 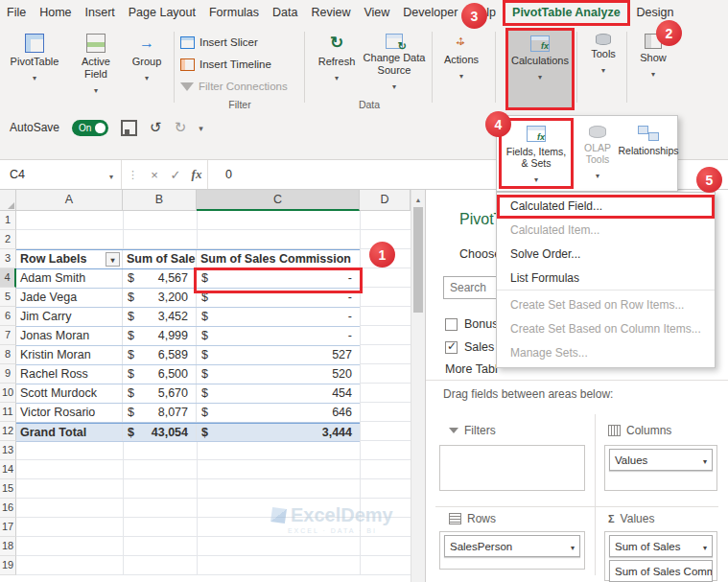 I want to click on row-header: 15, so click(x=8, y=489).